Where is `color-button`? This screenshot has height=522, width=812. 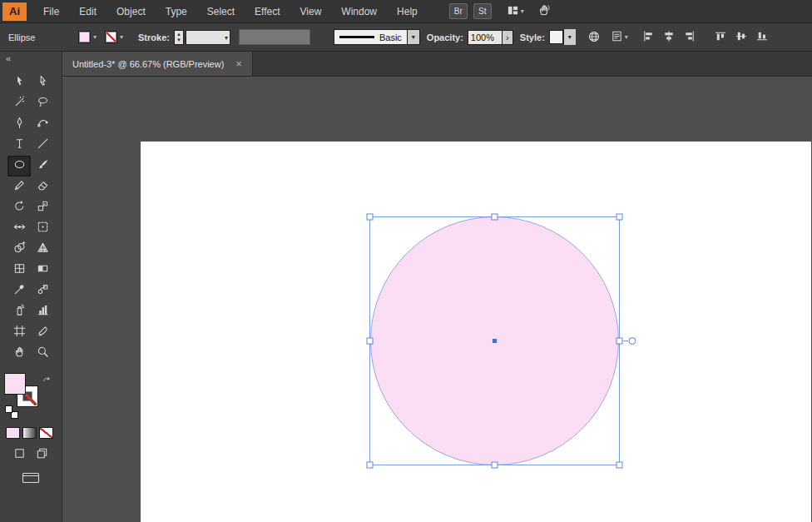 color-button is located at coordinates (13, 433).